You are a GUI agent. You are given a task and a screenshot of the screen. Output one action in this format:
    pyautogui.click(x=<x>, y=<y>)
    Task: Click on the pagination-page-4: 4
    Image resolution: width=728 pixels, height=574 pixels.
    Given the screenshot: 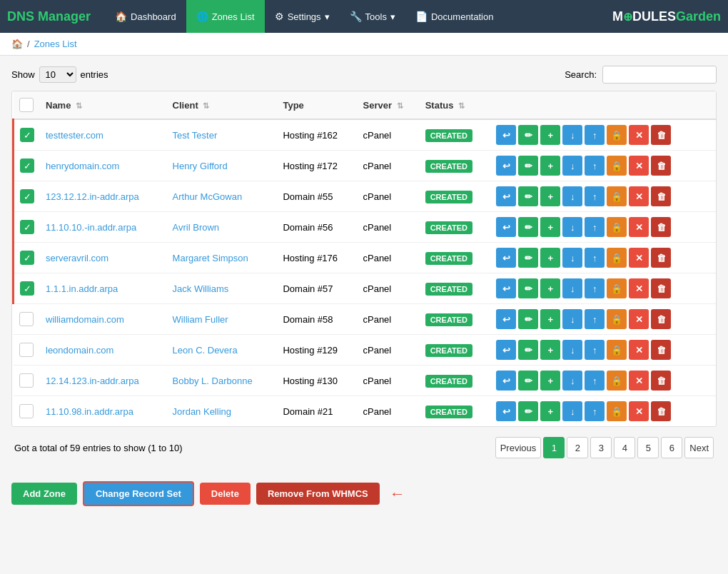 What is the action you would take?
    pyautogui.click(x=625, y=448)
    